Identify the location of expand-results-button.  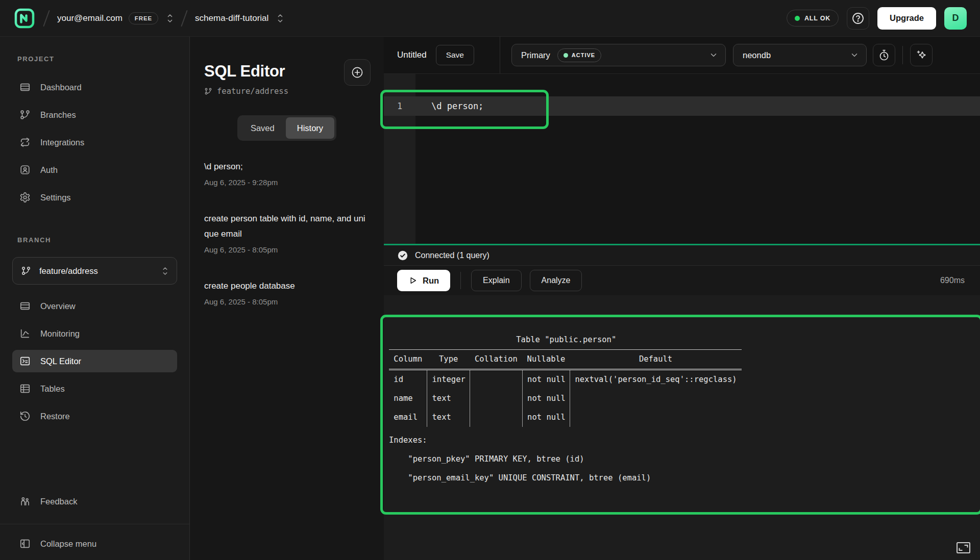
(964, 548).